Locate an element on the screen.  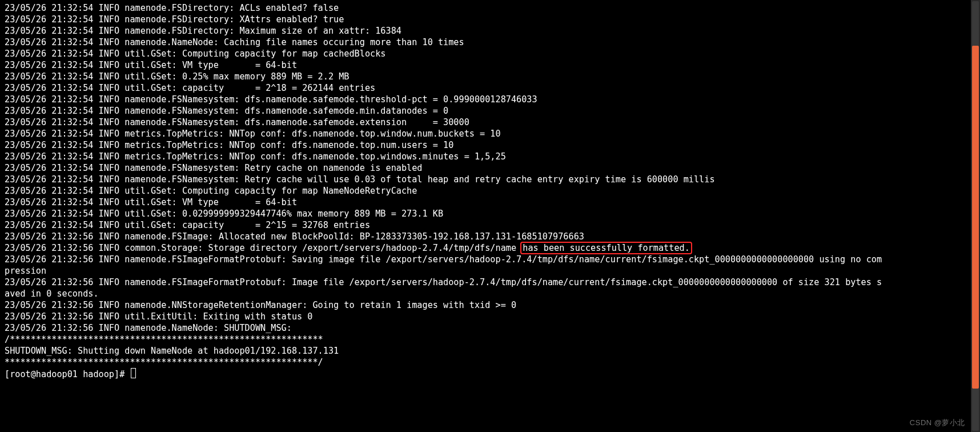
log-line: 23/05/26 21:32:54 INFO util.GSet: 0.25% … is located at coordinates (487, 77).